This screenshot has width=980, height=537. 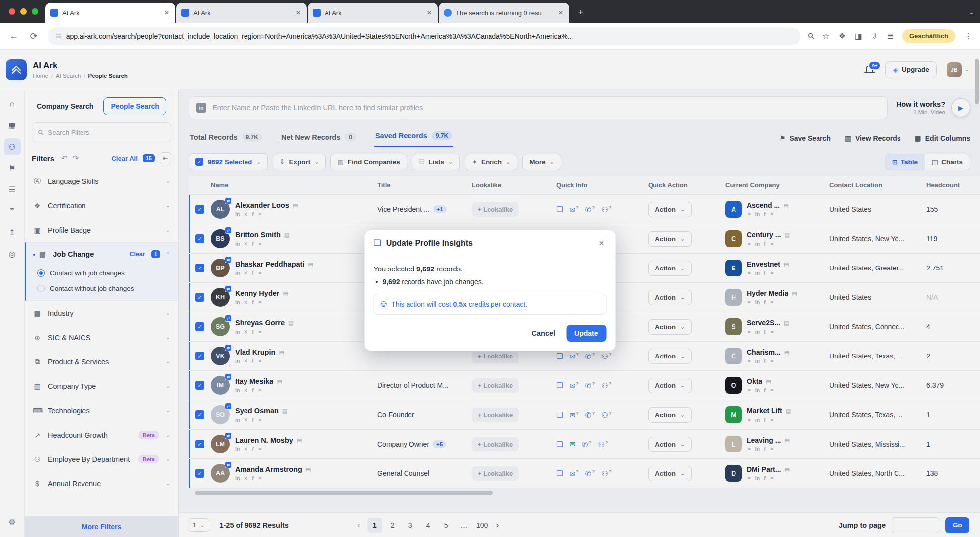 What do you see at coordinates (875, 36) in the screenshot?
I see `downloads-icon: ⇩` at bounding box center [875, 36].